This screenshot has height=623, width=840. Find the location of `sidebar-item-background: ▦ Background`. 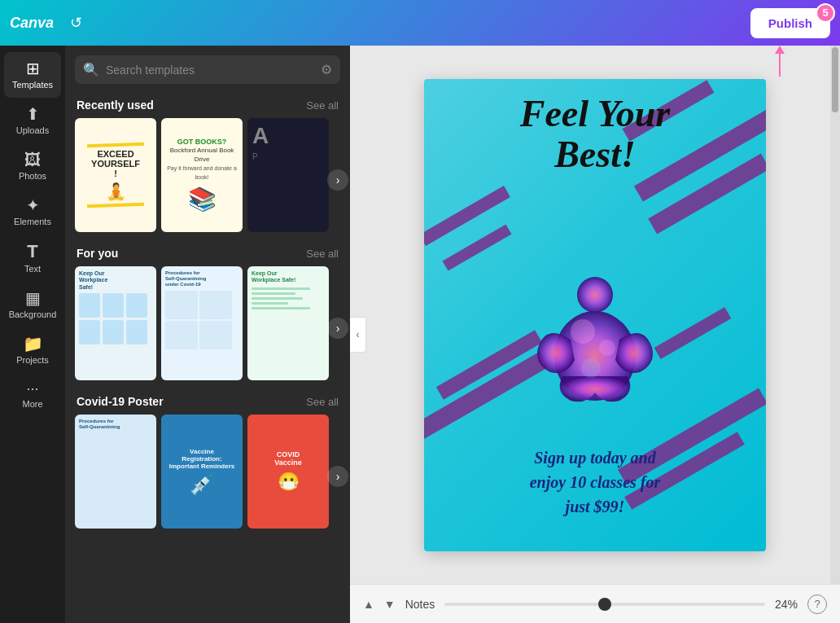

sidebar-item-background: ▦ Background is located at coordinates (33, 305).